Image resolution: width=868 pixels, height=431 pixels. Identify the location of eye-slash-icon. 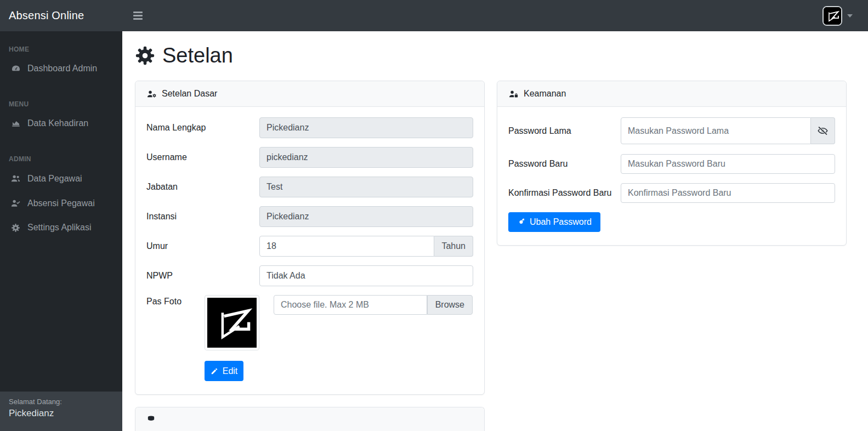
(822, 131).